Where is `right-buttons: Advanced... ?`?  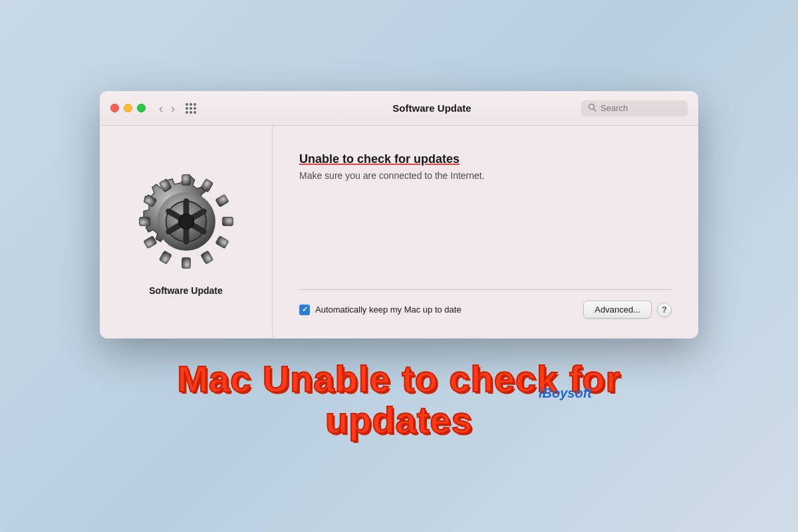
right-buttons: Advanced... ? is located at coordinates (628, 310).